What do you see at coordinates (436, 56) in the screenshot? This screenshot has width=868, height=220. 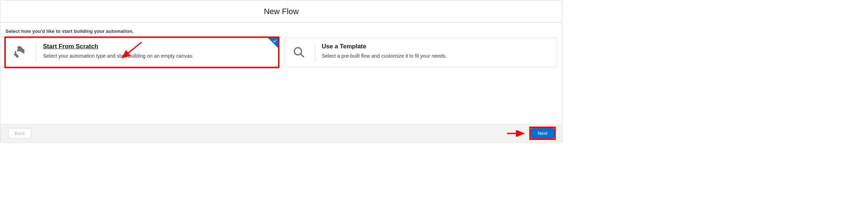 I see `card-desc: Select a pre-built flow and customize it…` at bounding box center [436, 56].